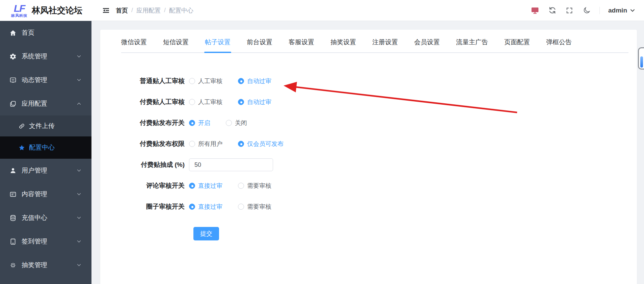 The height and width of the screenshot is (284, 644). I want to click on sidebar-item-system: 系统管理, so click(46, 56).